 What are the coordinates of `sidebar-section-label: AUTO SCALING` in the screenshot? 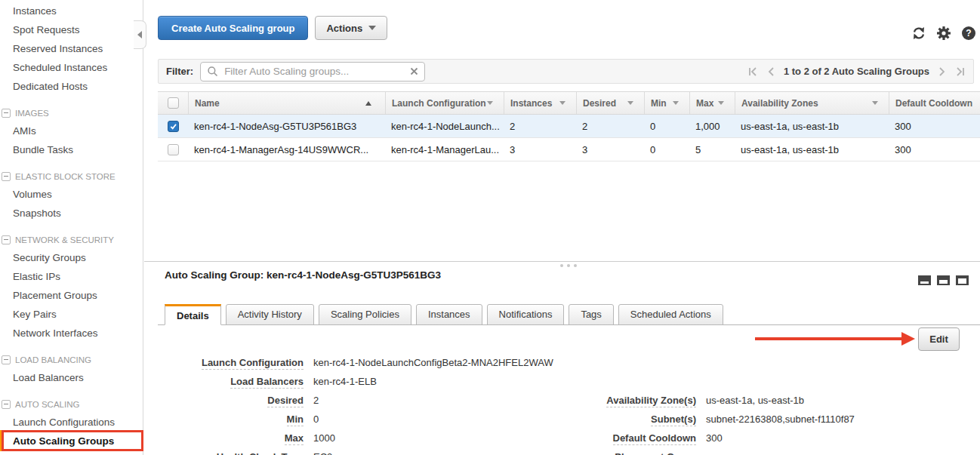 It's located at (47, 404).